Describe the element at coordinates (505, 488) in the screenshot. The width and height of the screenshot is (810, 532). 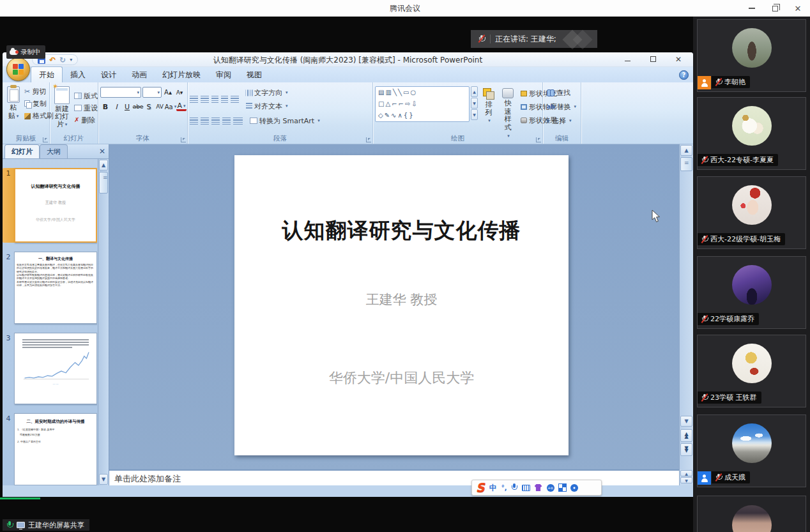
I see `ime-punctuation-toggle: °,` at that location.